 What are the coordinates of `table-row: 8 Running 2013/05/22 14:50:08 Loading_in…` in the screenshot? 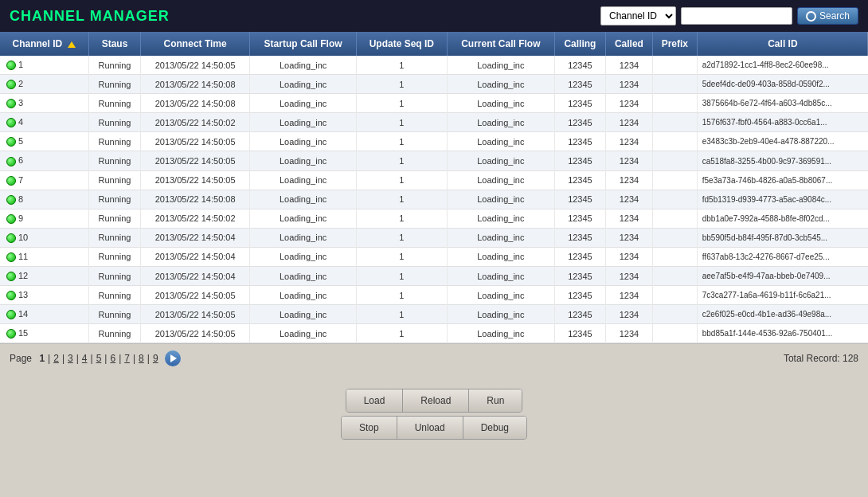 It's located at (434, 199).